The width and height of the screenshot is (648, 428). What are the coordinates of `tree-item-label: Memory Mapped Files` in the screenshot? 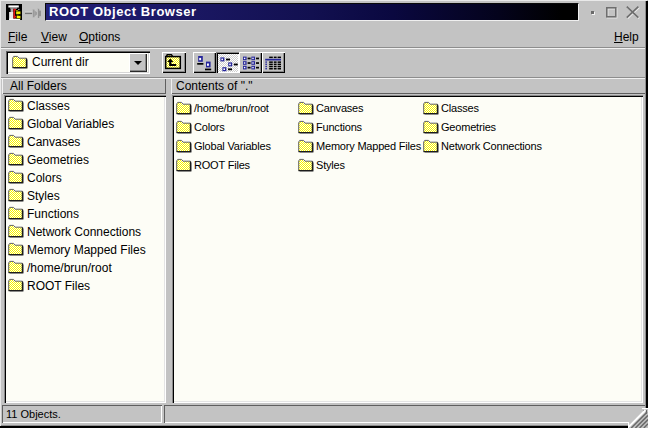 It's located at (86, 250).